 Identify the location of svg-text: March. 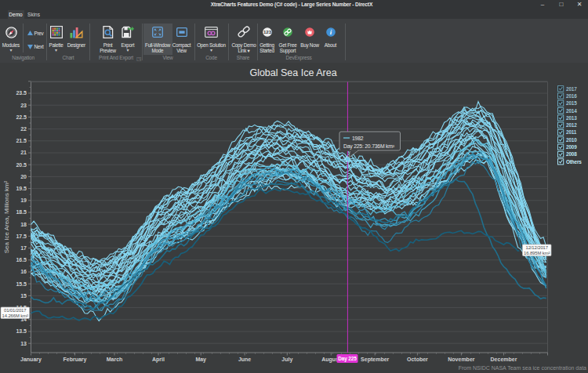
(114, 359).